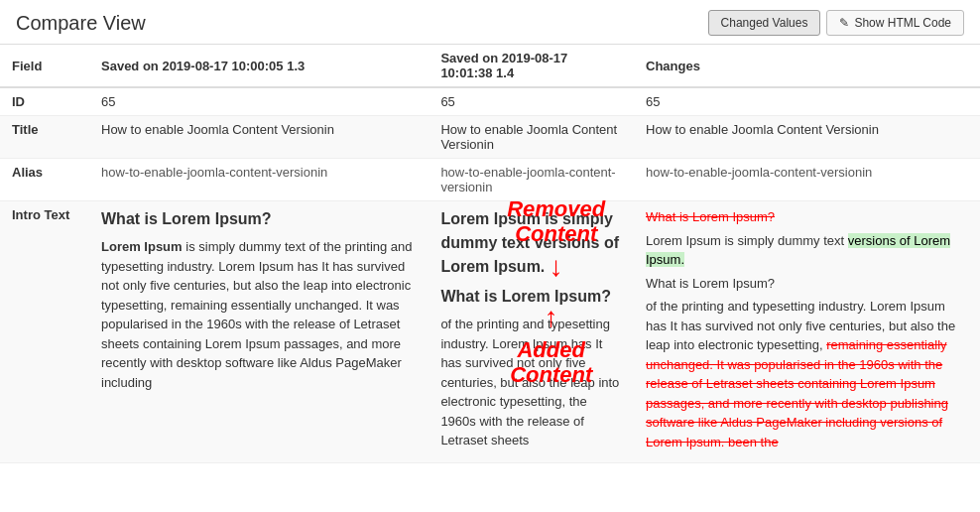 The image size is (980, 512). What do you see at coordinates (259, 181) in the screenshot?
I see `saved1-alias: how-to-enable-joomla-content-versionin` at bounding box center [259, 181].